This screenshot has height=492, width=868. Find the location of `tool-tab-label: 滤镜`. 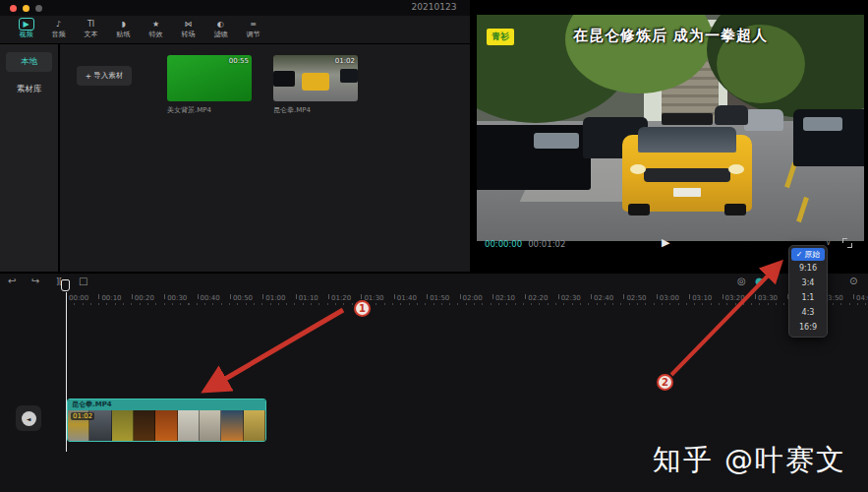

tool-tab-label: 滤镜 is located at coordinates (221, 35).